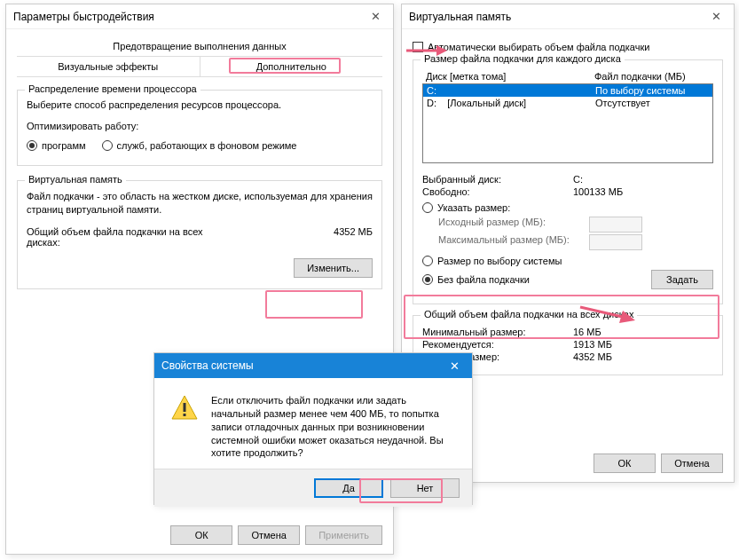  What do you see at coordinates (108, 67) in the screenshot?
I see `tab-visual-effects: Визуальные эффекты` at bounding box center [108, 67].